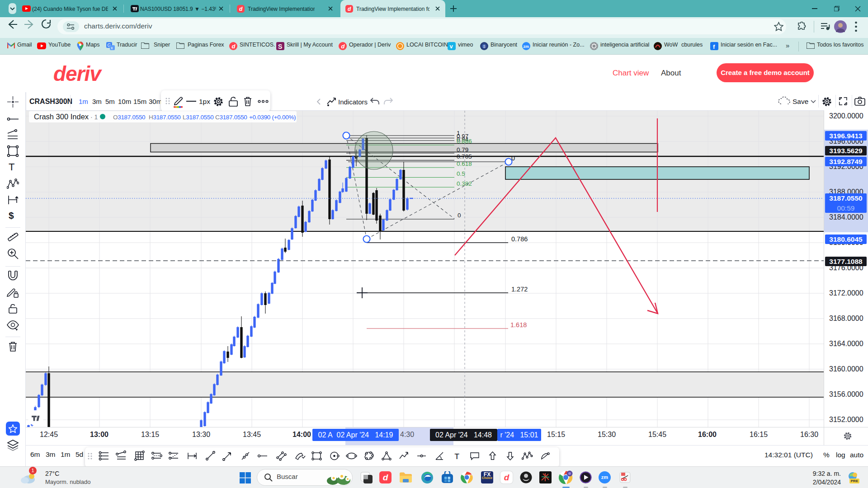  What do you see at coordinates (280, 47) in the screenshot?
I see `svg-text: S` at bounding box center [280, 47].